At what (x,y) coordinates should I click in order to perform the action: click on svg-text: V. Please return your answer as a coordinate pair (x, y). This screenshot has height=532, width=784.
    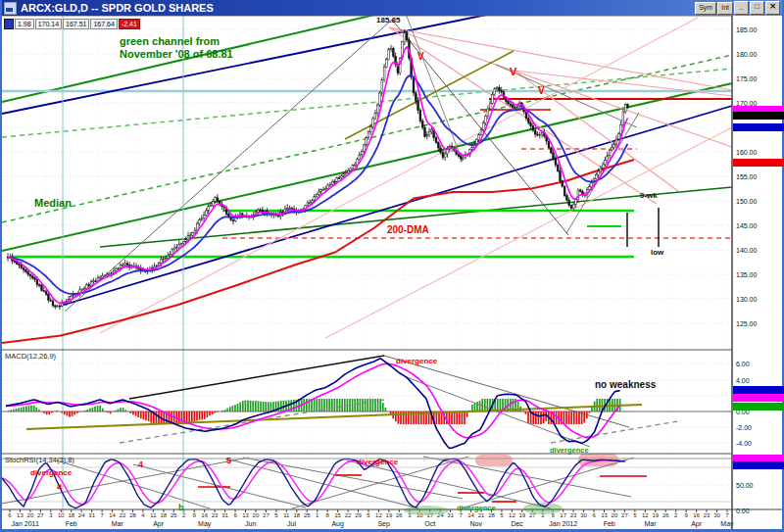
    Looking at the image, I should click on (421, 57).